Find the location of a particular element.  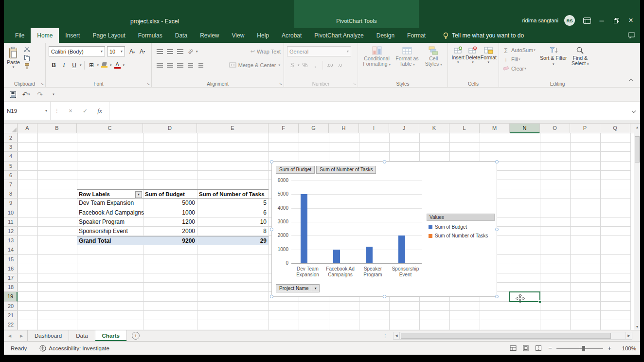

feedback-button is located at coordinates (631, 36).